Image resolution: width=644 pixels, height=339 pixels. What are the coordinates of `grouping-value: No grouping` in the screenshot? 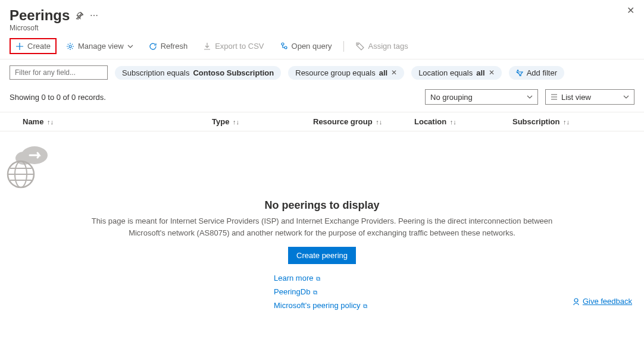 It's located at (451, 98).